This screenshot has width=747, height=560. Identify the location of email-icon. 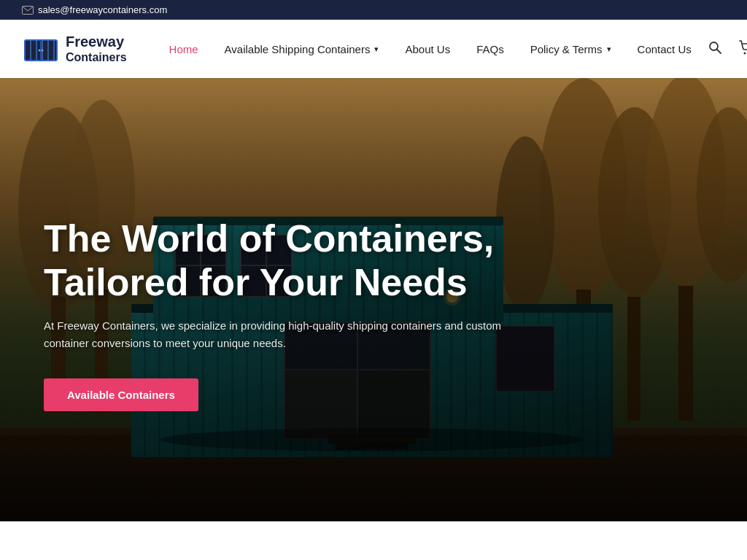
(28, 10).